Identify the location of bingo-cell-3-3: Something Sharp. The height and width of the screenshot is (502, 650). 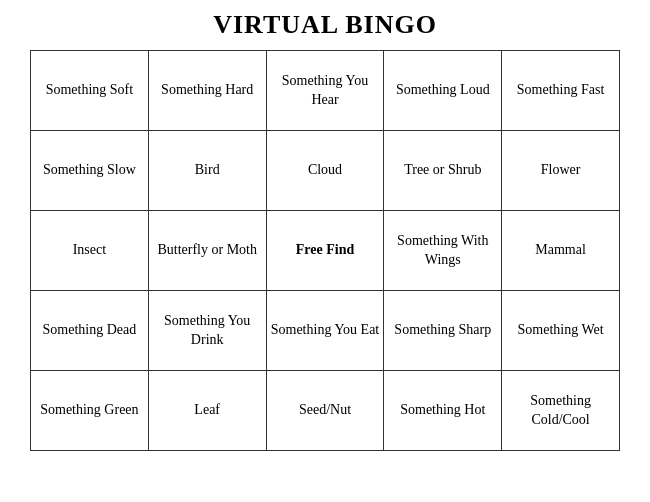
(443, 331).